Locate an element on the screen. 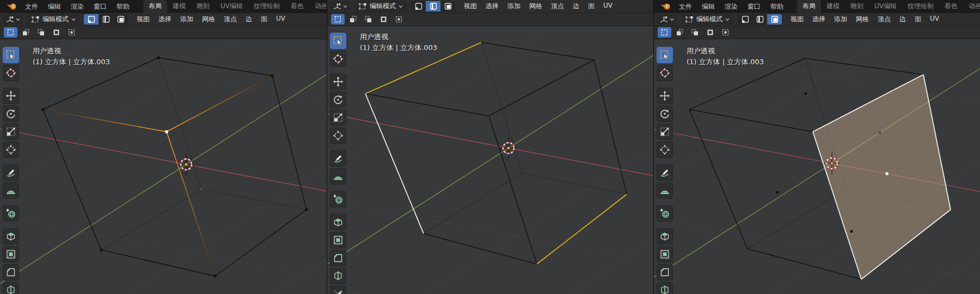  select-option-extend-button is located at coordinates (679, 33).